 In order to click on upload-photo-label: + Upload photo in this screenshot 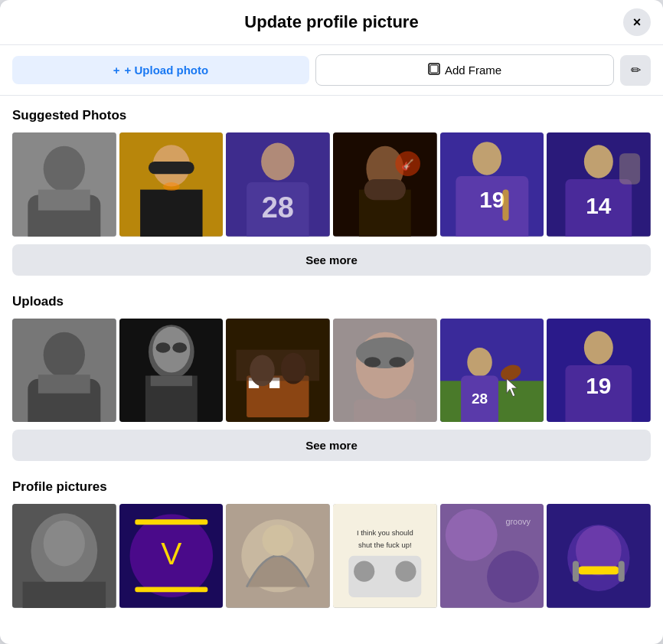, I will do `click(167, 70)`.